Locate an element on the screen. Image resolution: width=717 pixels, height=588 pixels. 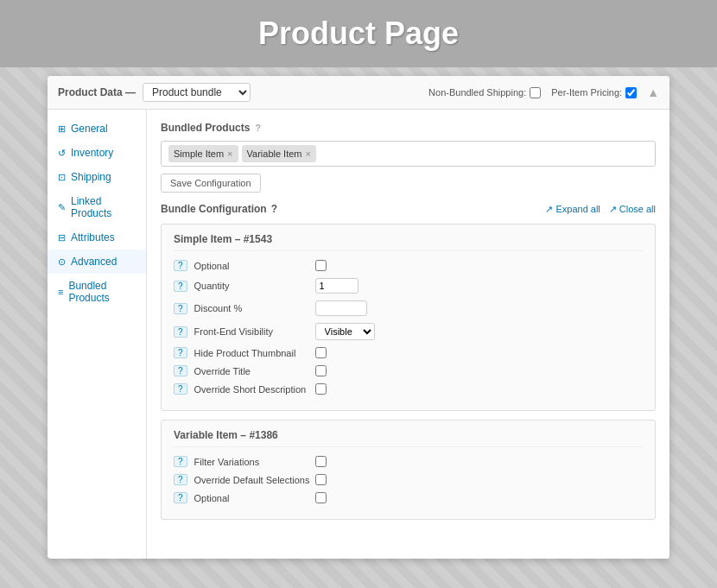
discount-label: Discount % is located at coordinates (255, 308).